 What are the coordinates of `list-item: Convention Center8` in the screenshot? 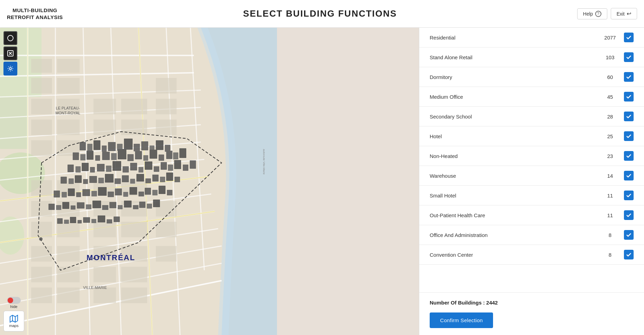 It's located at (532, 255).